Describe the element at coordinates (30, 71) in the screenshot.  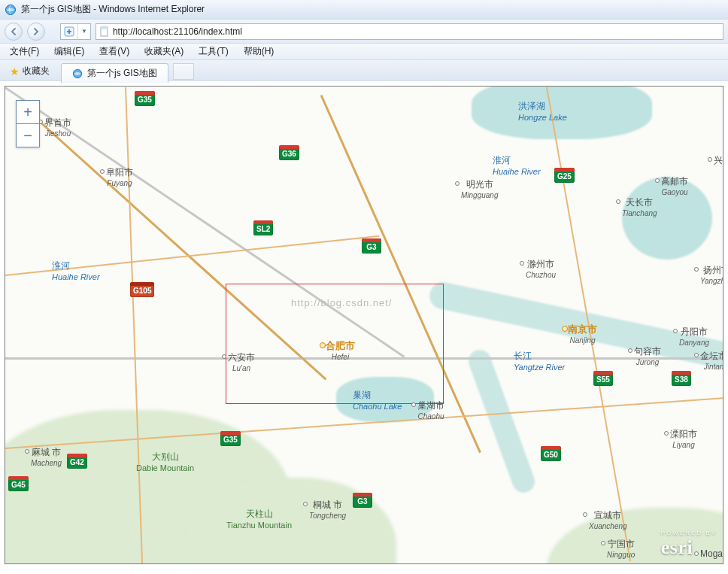
I see `favorites-button: ★ 收藏夹` at that location.